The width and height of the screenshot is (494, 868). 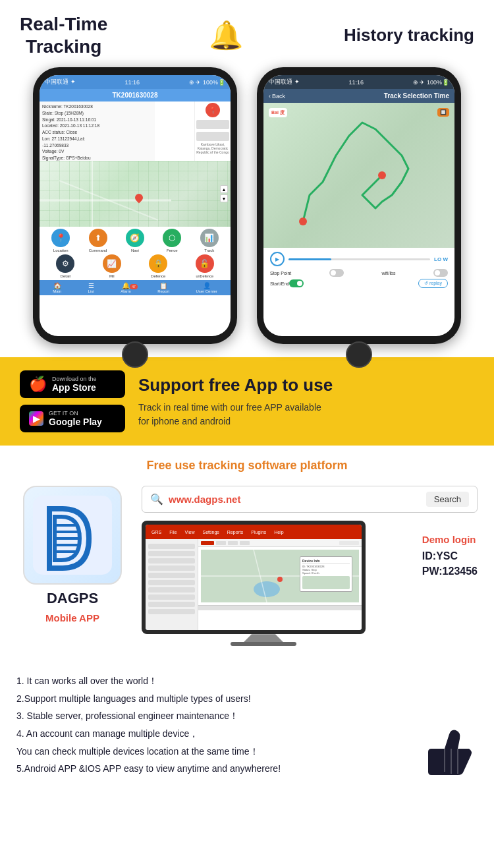 What do you see at coordinates (441, 273) in the screenshot?
I see `wifi-lbs-toggle` at bounding box center [441, 273].